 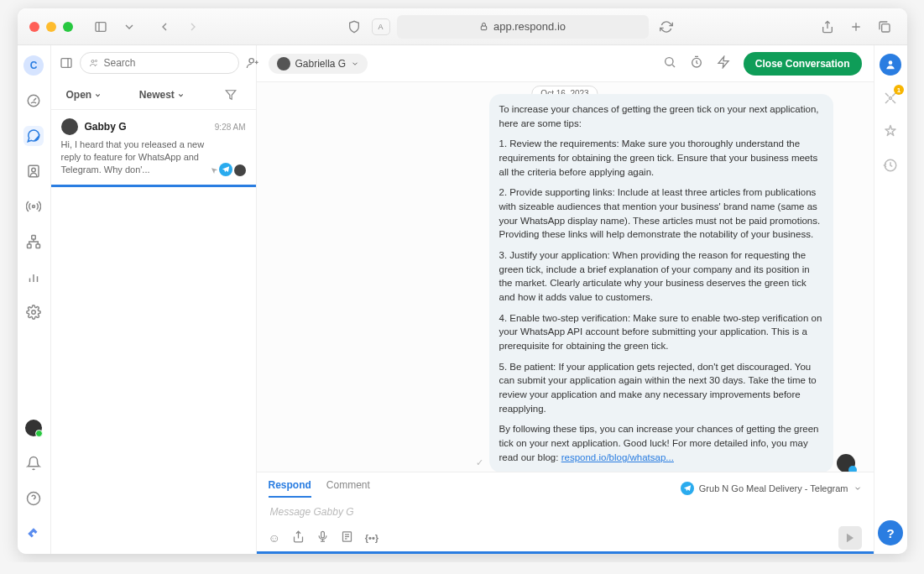 I want to click on contact-avatar, so click(x=70, y=127).